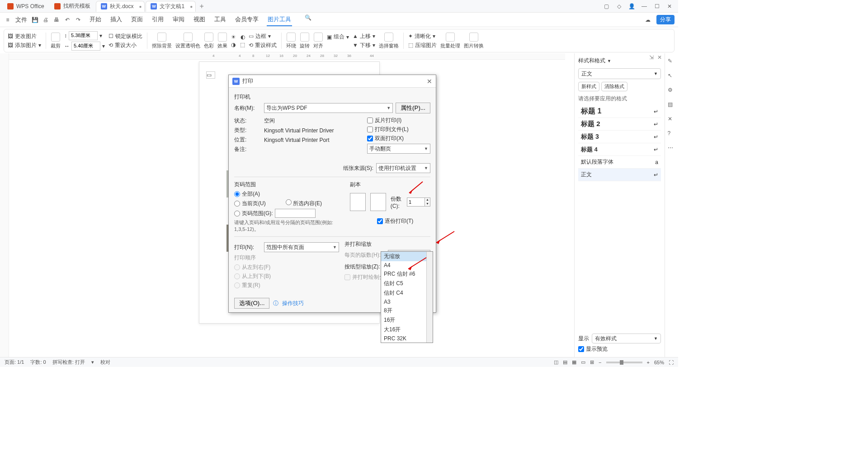  I want to click on duplex-checkbox, so click(370, 138).